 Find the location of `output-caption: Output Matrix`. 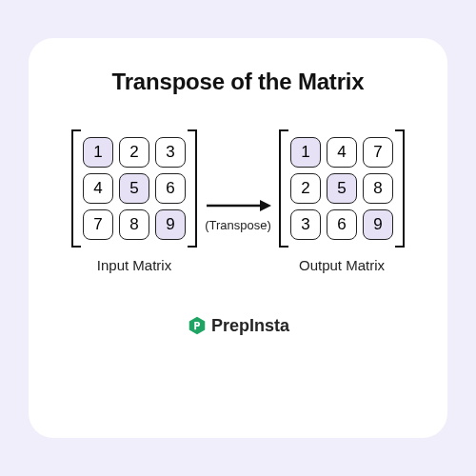

output-caption: Output Matrix is located at coordinates (342, 265).